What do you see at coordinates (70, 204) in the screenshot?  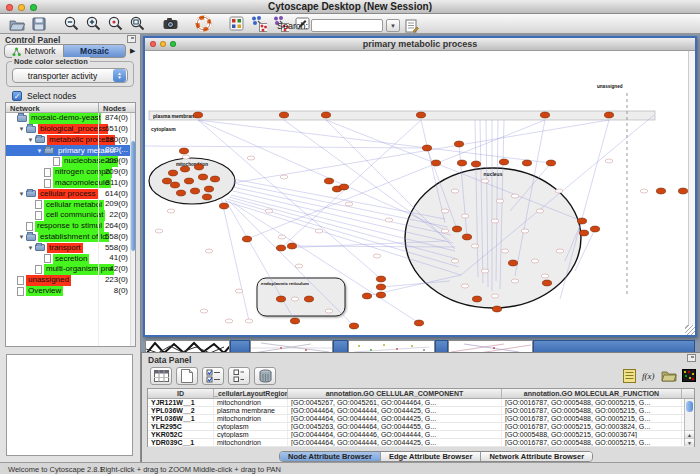 I see `tree-row: cellular metabol209(0)` at bounding box center [70, 204].